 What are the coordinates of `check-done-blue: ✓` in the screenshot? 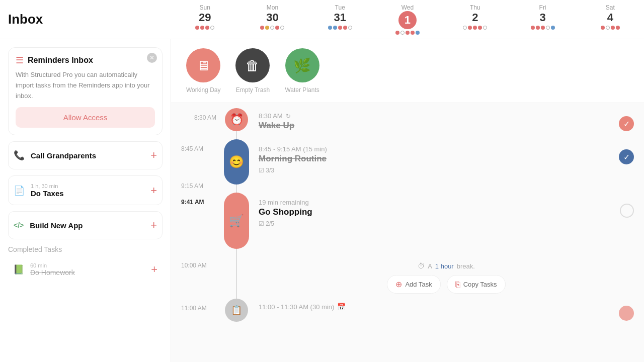 It's located at (626, 157).